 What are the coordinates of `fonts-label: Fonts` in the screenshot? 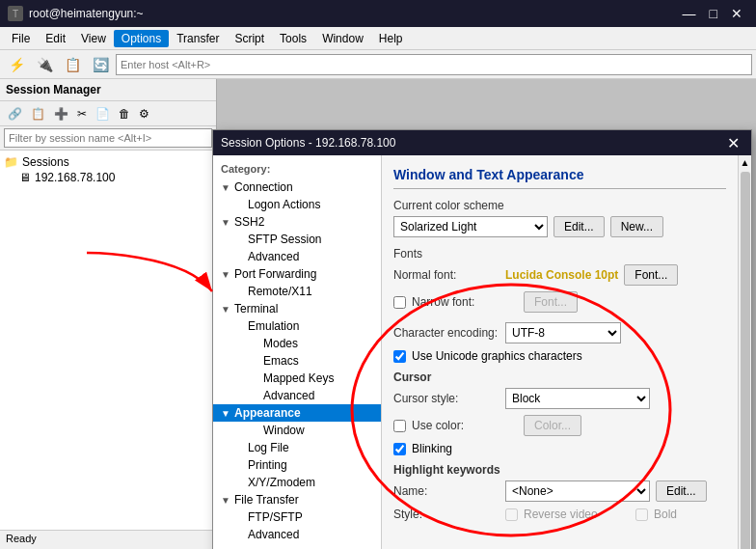 It's located at (559, 254).